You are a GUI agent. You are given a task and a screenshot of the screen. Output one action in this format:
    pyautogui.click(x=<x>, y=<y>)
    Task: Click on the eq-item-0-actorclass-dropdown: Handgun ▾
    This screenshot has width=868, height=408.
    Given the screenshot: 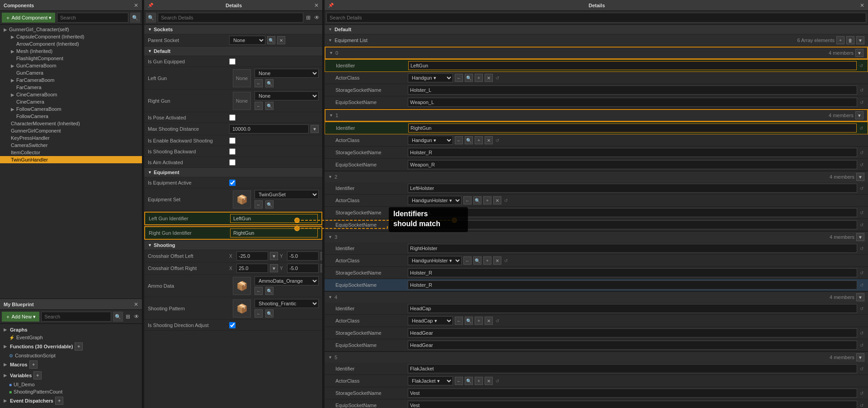 What is the action you would take?
    pyautogui.click(x=430, y=78)
    